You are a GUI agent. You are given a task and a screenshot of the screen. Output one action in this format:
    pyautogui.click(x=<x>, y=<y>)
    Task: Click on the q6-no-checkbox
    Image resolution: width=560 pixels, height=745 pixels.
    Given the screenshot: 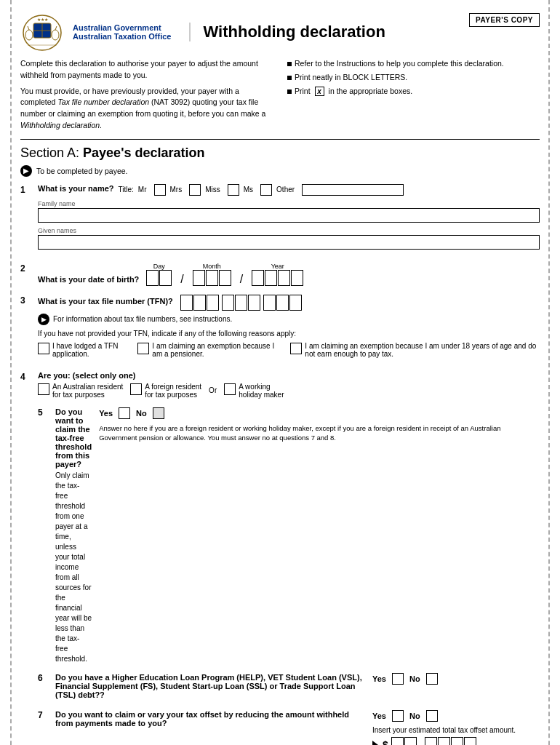 What is the action you would take?
    pyautogui.click(x=432, y=679)
    